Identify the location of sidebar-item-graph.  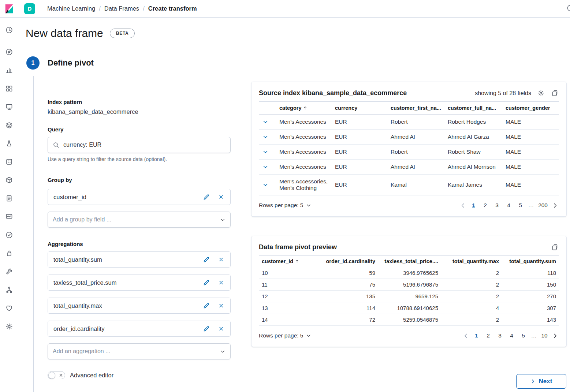
(9, 143).